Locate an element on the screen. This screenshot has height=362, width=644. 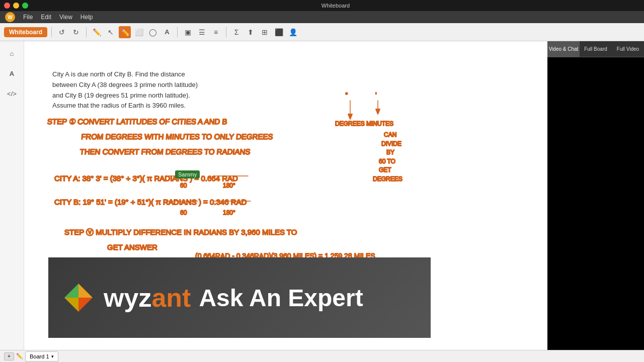
shape-circle-button: ◯ is located at coordinates (153, 32).